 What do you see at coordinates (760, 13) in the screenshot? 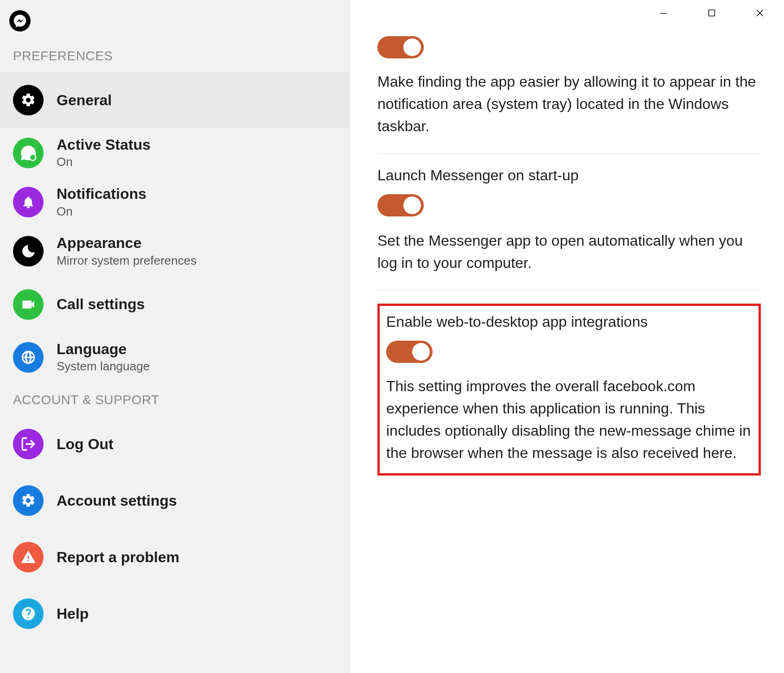
I see `window-close-button` at bounding box center [760, 13].